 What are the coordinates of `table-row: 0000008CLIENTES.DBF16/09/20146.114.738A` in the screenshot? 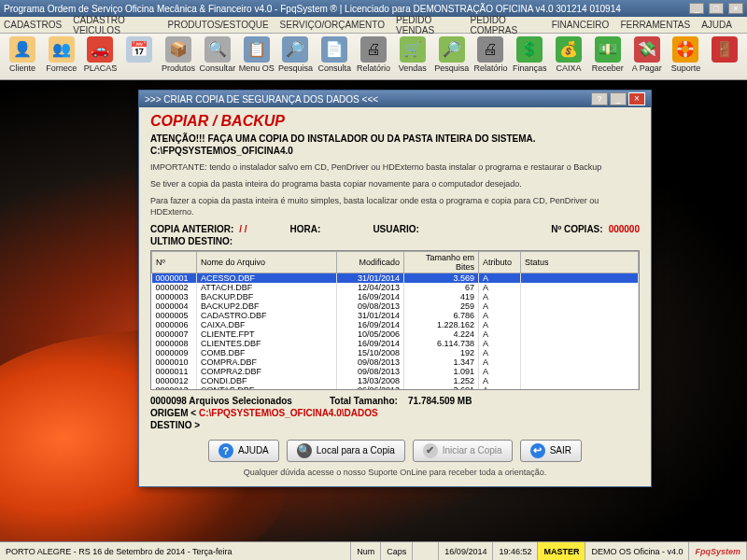 It's located at (396, 343).